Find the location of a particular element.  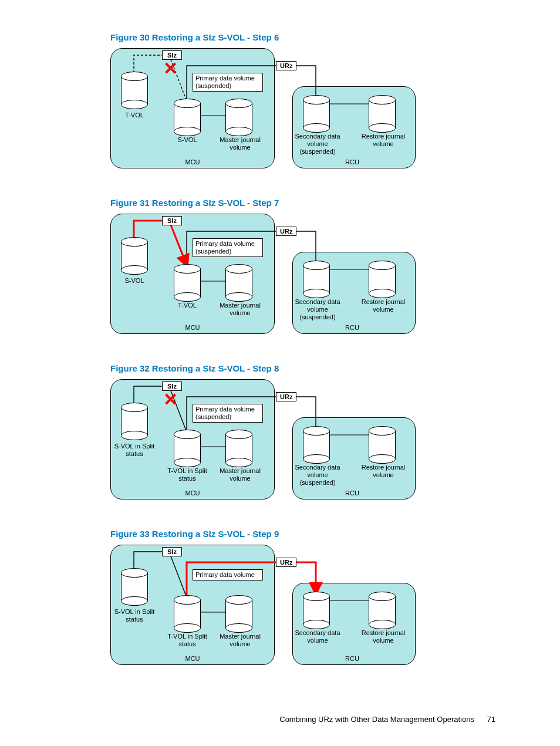

mid-vol-label: S-VOL is located at coordinates (187, 140).